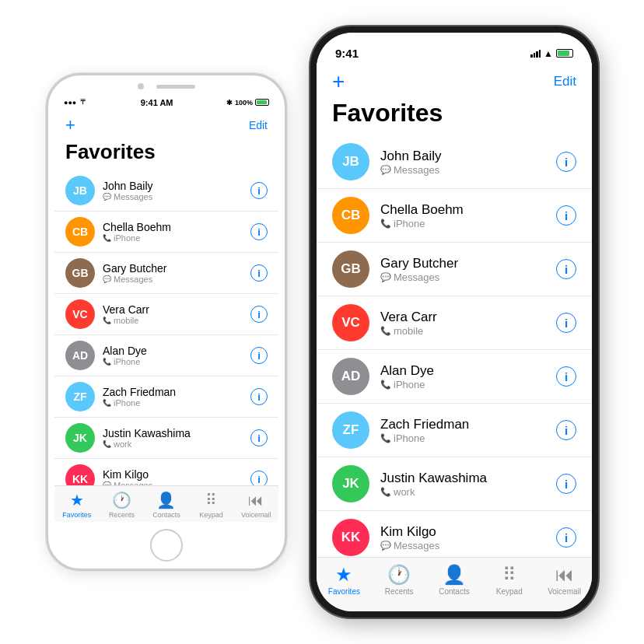  I want to click on avatar: KK, so click(80, 474).